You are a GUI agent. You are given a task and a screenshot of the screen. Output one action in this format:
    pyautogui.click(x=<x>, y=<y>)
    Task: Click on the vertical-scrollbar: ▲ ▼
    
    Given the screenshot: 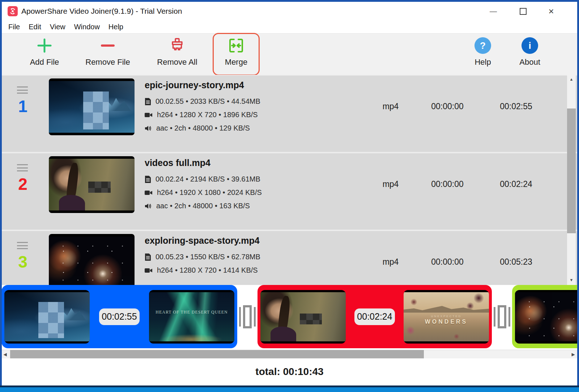 What is the action you would take?
    pyautogui.click(x=571, y=180)
    